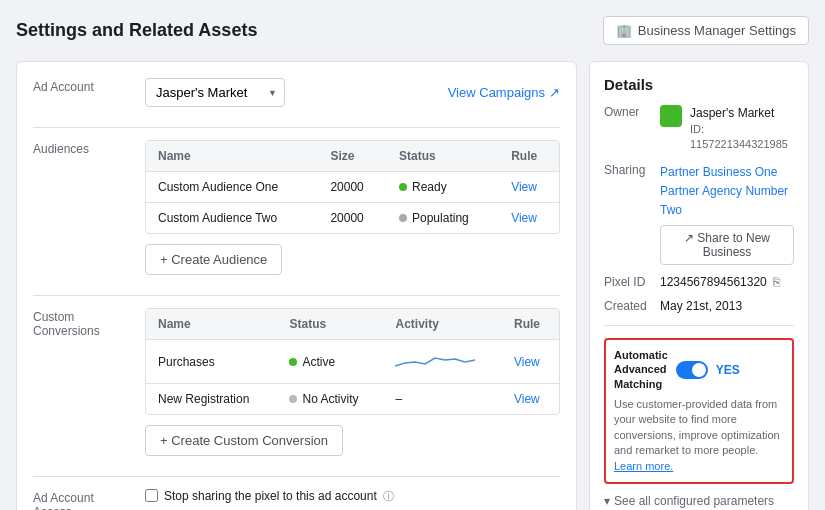 The image size is (825, 510). Describe the element at coordinates (352, 496) in the screenshot. I see `stop-sharing-checkbox-label: Stop sharing the pixel to this ad accoun…` at that location.